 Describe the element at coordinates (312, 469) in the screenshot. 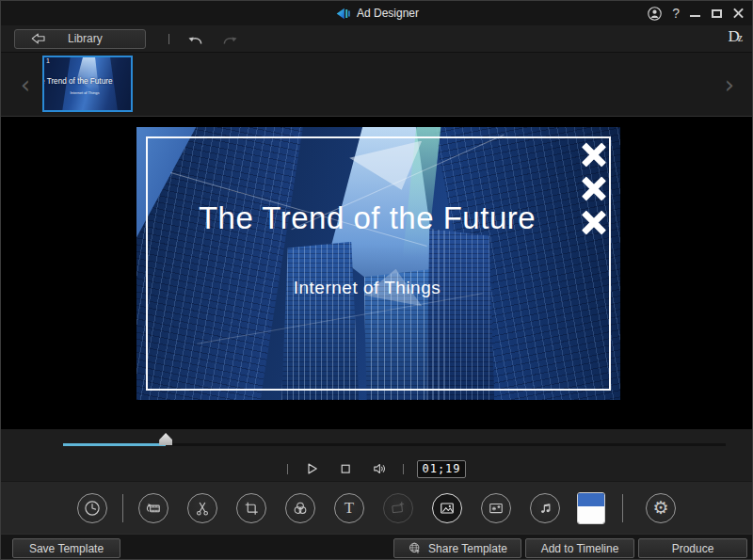

I see `play-button` at that location.